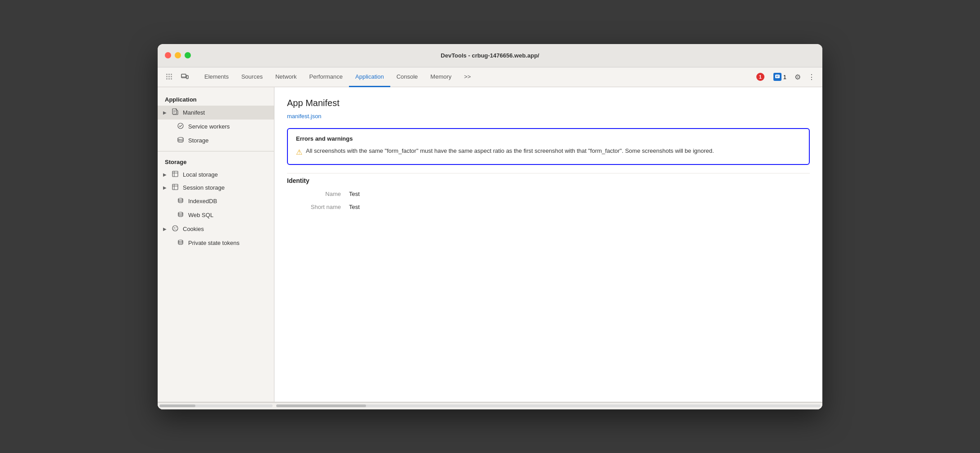  What do you see at coordinates (441, 77) in the screenshot?
I see `tab-memory: Memory` at bounding box center [441, 77].